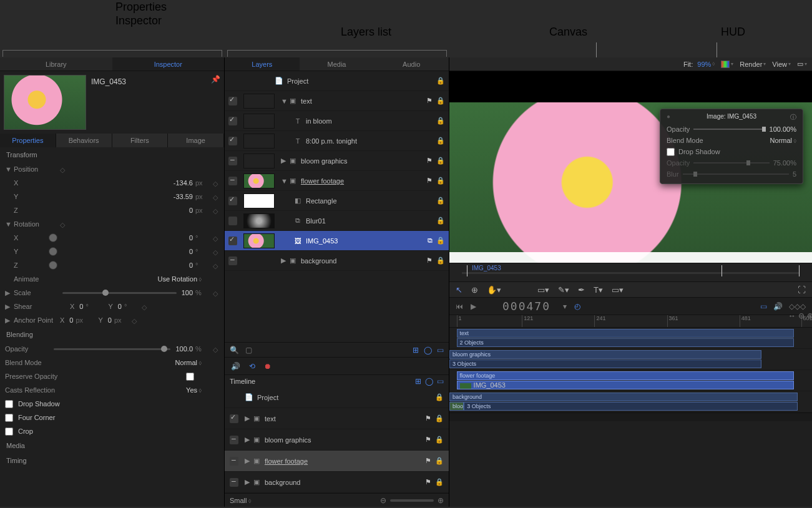 This screenshot has width=812, height=508. What do you see at coordinates (188, 293) in the screenshot?
I see `value-scale: 100` at bounding box center [188, 293].